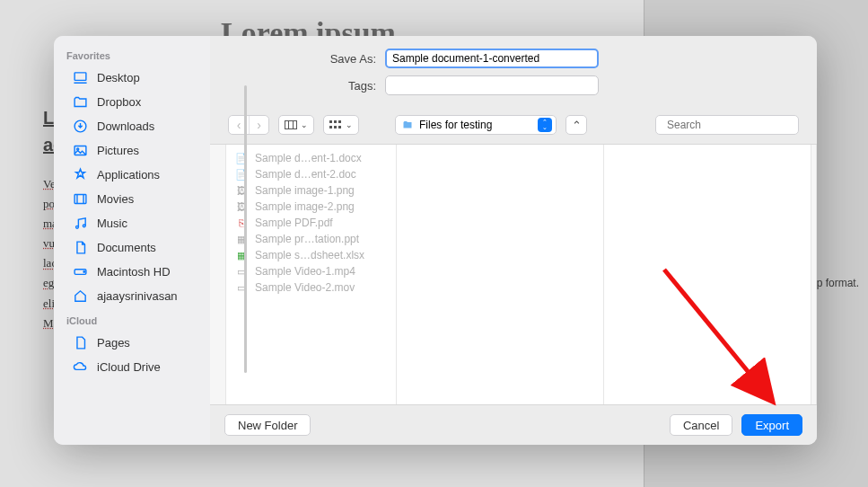 Image resolution: width=868 pixels, height=487 pixels. Describe the element at coordinates (132, 247) in the screenshot. I see `sidebar-item-documents: Documents` at that location.